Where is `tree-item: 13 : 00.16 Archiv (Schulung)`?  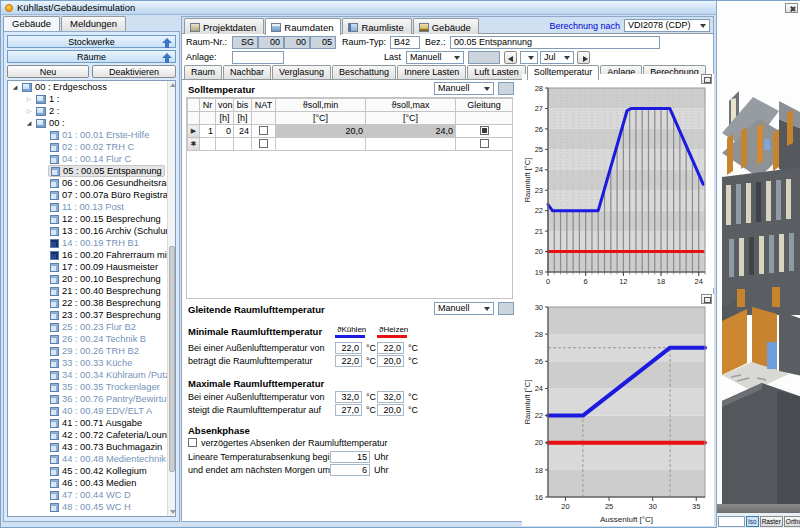 tree-item: 13 : 00.16 Archiv (Schulung) is located at coordinates (92, 231).